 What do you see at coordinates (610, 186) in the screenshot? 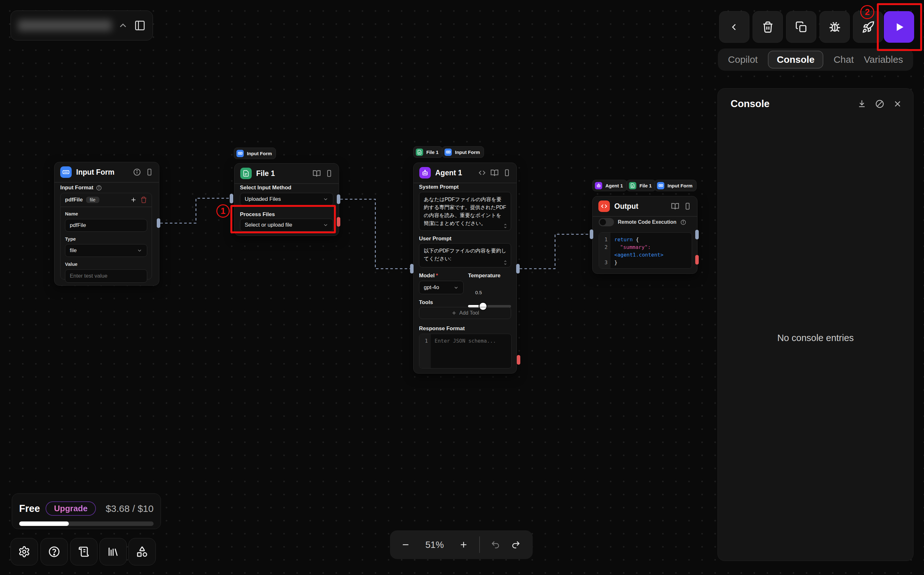
I see `badge-agent1: Agent 1` at bounding box center [610, 186].